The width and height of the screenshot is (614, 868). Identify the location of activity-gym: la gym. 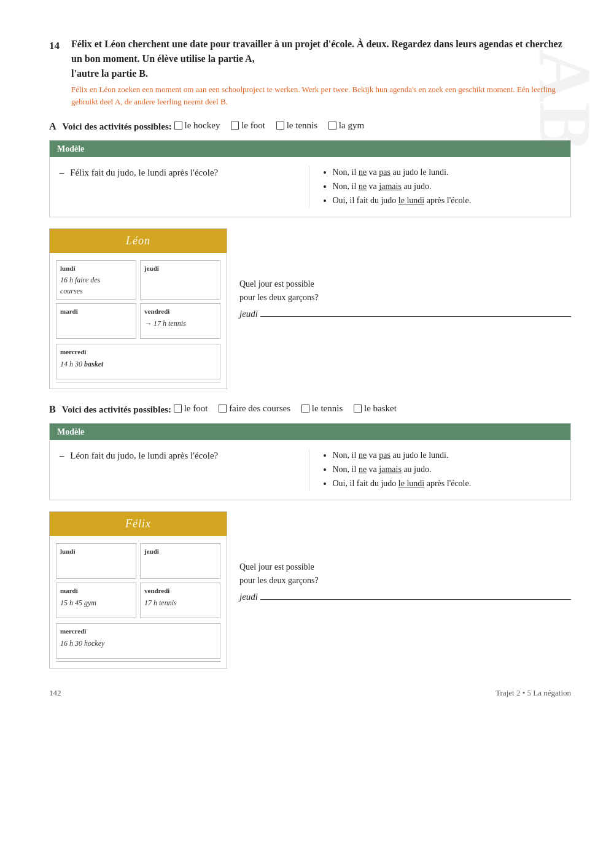
(346, 125).